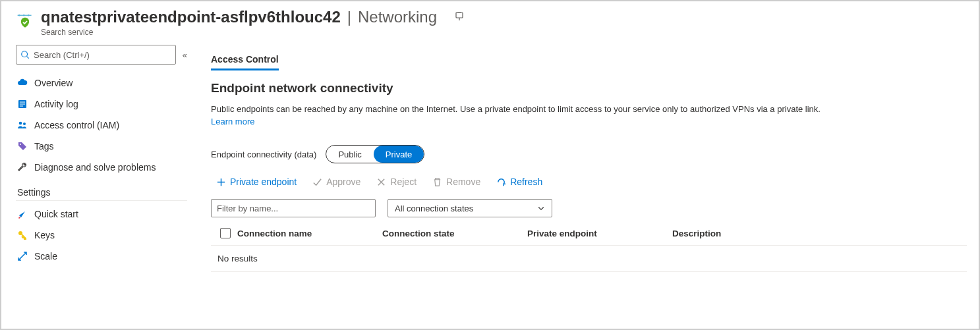 The image size is (980, 330). Describe the element at coordinates (254, 32) in the screenshot. I see `resource-type: Search service` at that location.